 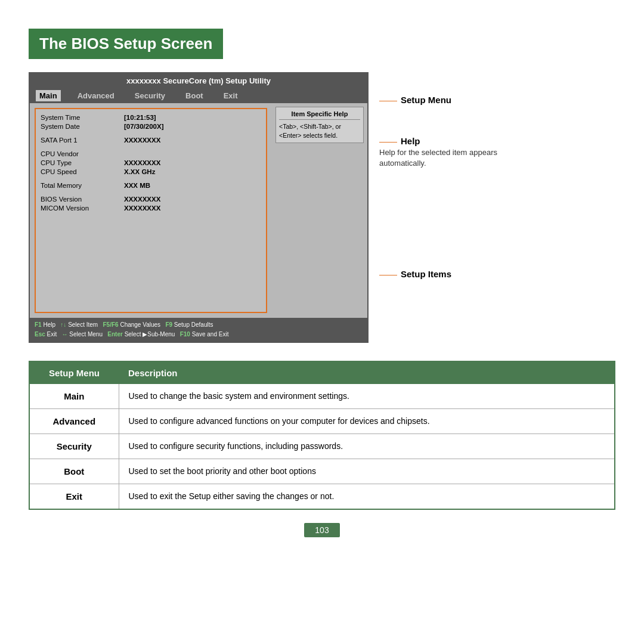 What do you see at coordinates (439, 153) in the screenshot?
I see `annotation-help: Help Help for the selected item appears …` at bounding box center [439, 153].